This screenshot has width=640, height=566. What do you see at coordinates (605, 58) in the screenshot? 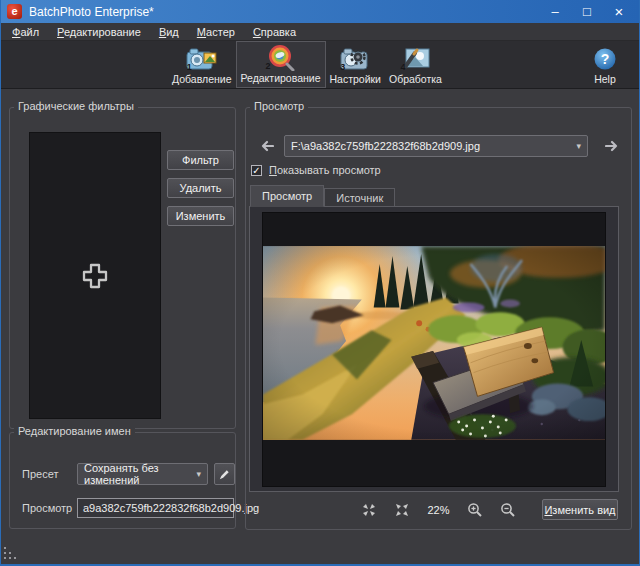
I see `help-icon: ?` at bounding box center [605, 58].